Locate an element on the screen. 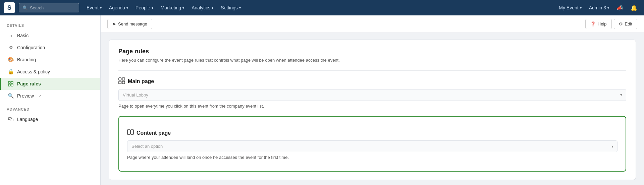 This screenshot has height=185, width=644. sidebar-section-details: DETAILS is located at coordinates (50, 25).